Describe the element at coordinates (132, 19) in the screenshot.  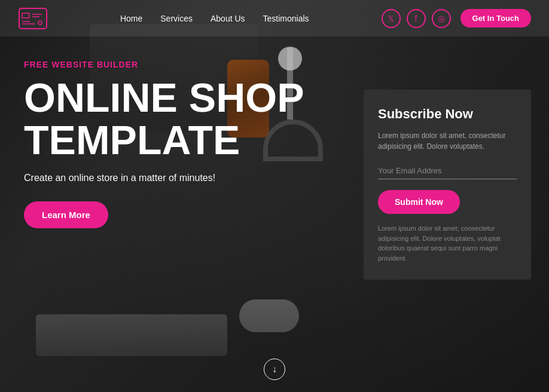
I see `nav-link-home: Home` at that location.